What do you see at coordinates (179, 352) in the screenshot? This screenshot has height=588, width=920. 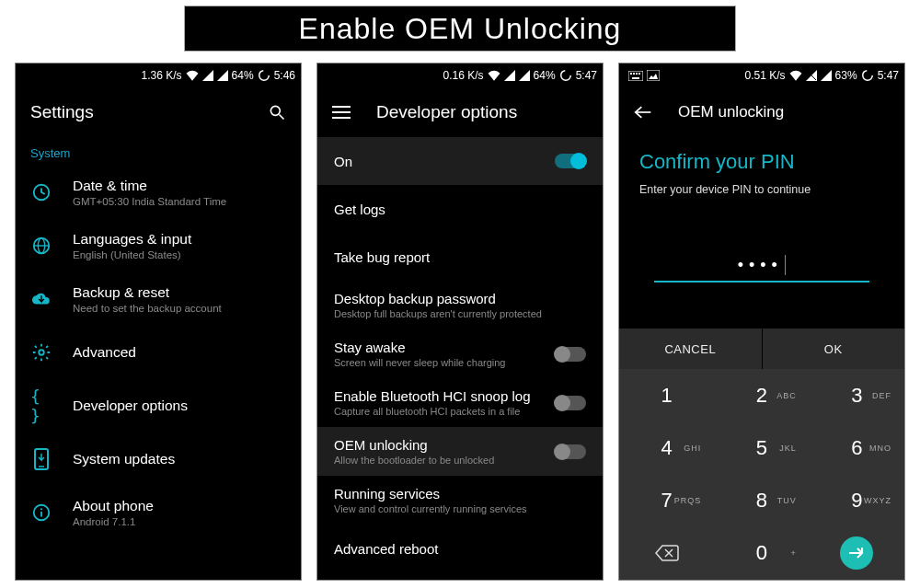 I see `item-label: Advanced` at bounding box center [179, 352].